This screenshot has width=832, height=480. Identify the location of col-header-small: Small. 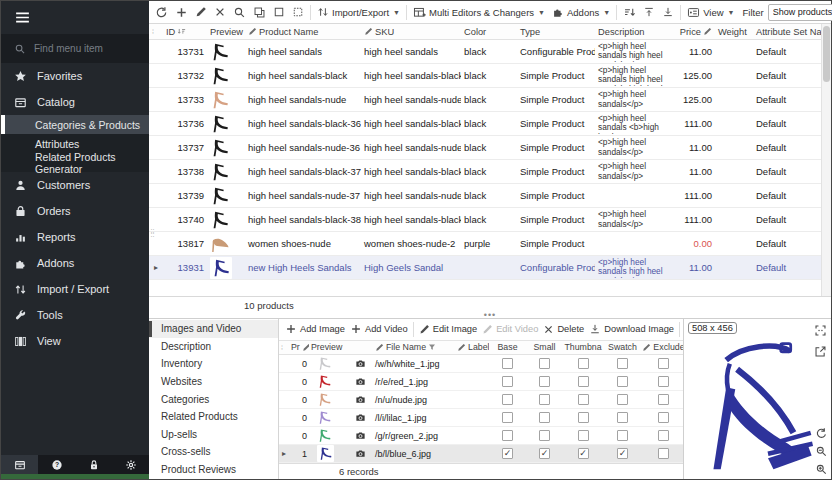
(544, 347).